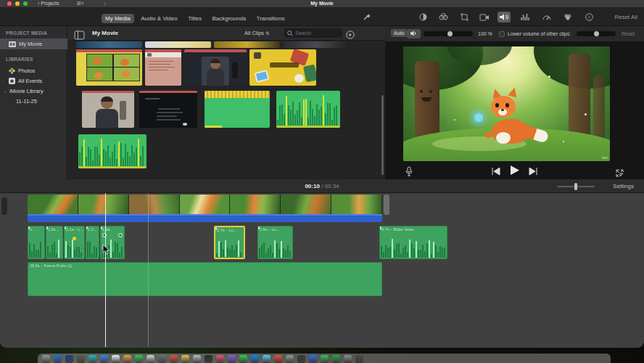 The width and height of the screenshot is (644, 363). Describe the element at coordinates (502, 34) in the screenshot. I see `lower-volume-checkbox` at that location.